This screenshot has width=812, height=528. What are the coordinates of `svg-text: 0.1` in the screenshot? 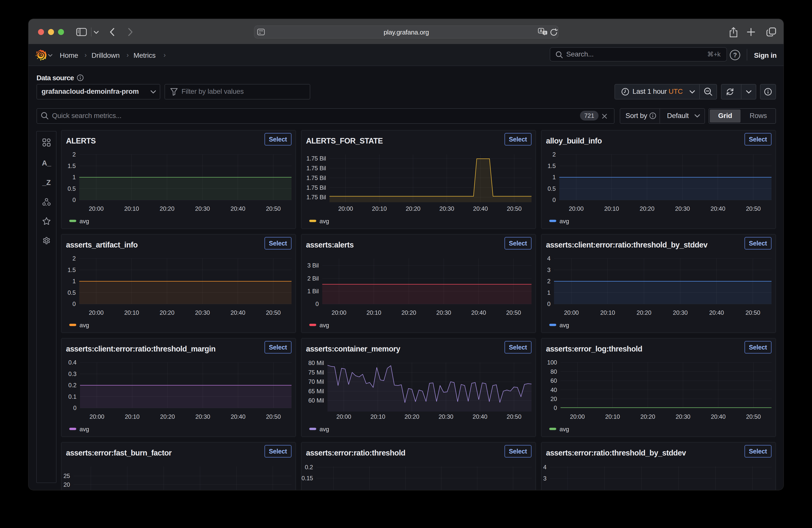 It's located at (72, 397).